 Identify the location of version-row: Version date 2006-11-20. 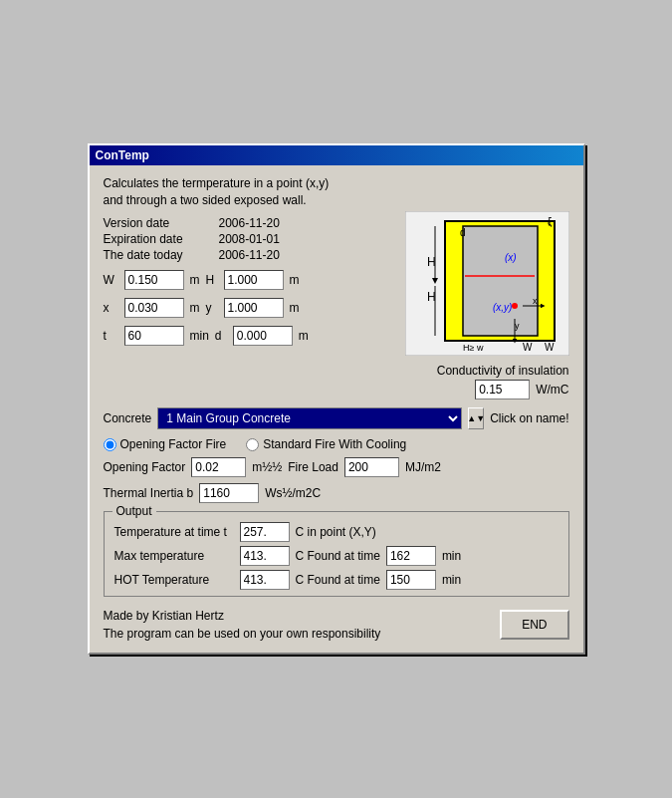
(249, 223).